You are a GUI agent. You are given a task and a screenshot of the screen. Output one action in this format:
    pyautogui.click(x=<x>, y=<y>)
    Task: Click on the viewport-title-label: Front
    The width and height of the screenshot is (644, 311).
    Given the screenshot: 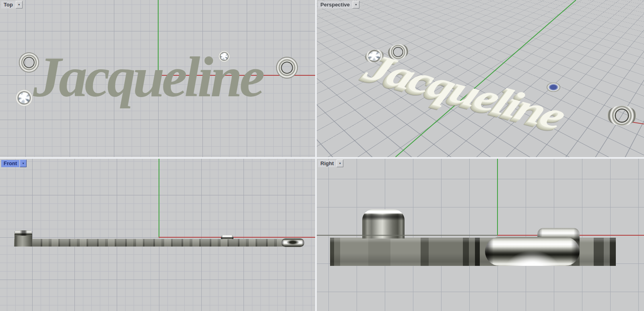 What is the action you would take?
    pyautogui.click(x=10, y=164)
    